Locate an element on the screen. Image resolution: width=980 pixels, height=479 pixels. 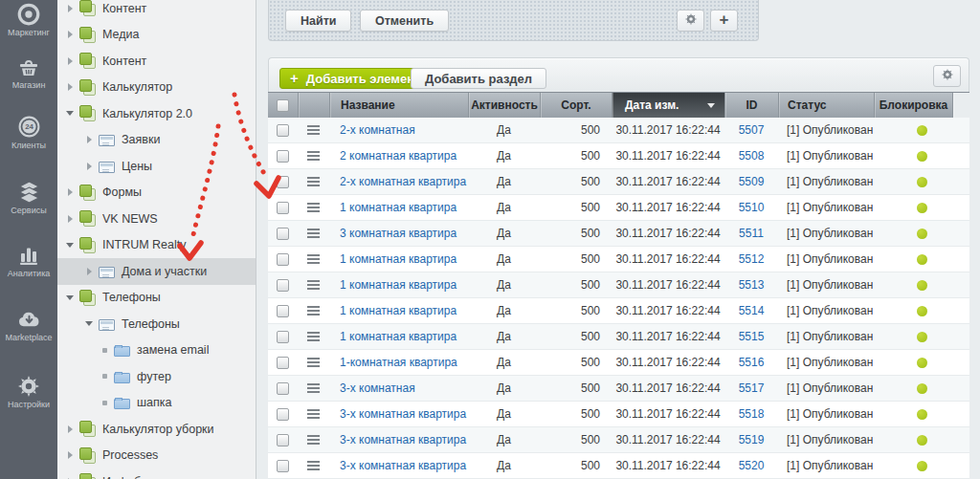
column-header-lock: Блокировка is located at coordinates (913, 105).